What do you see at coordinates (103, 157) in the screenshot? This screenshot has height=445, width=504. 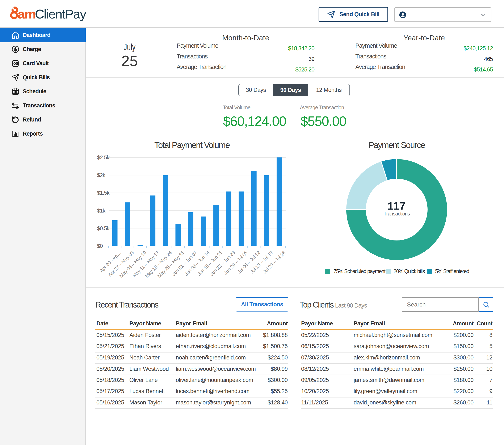 I see `svg-text: $2.5k` at bounding box center [103, 157].